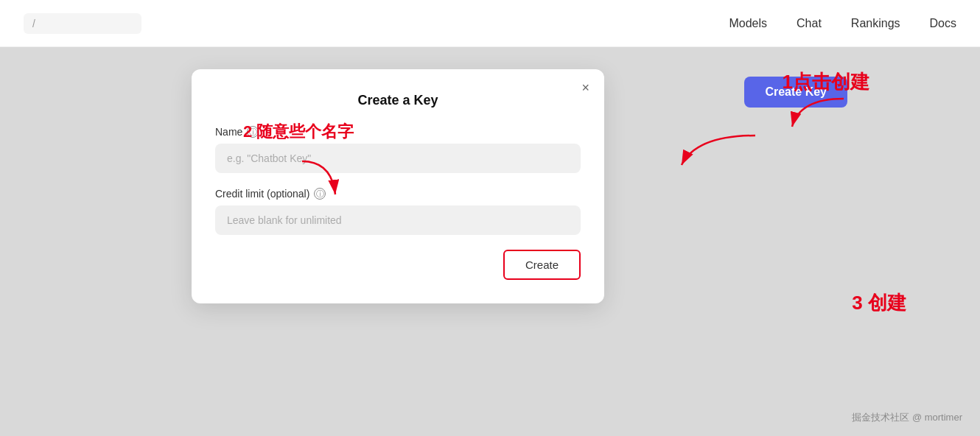  Describe the element at coordinates (718, 150) in the screenshot. I see `arrow3` at that location.